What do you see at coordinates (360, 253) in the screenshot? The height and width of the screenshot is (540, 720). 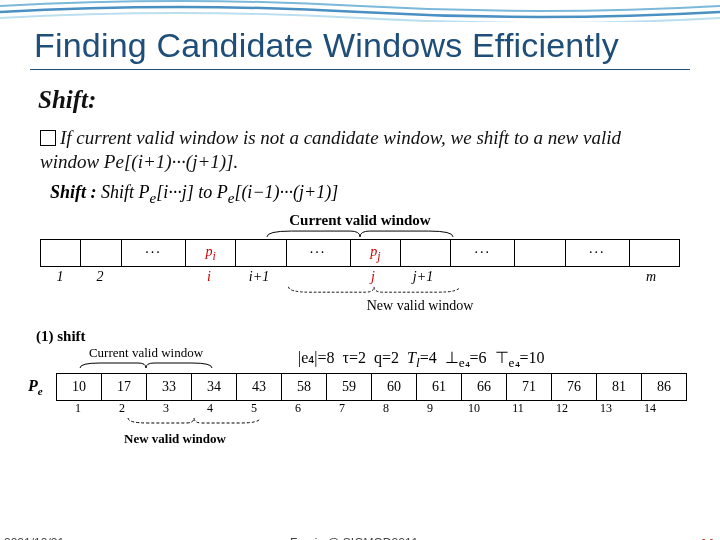 I see `window-row: ··· pi ··· pj ··· ···` at bounding box center [360, 253].